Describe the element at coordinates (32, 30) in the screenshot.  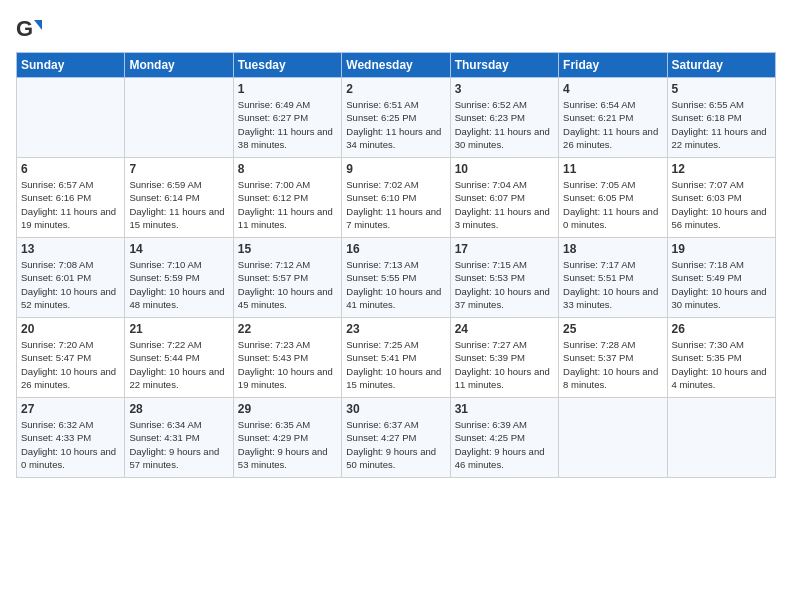
I see `logo: G` at that location.